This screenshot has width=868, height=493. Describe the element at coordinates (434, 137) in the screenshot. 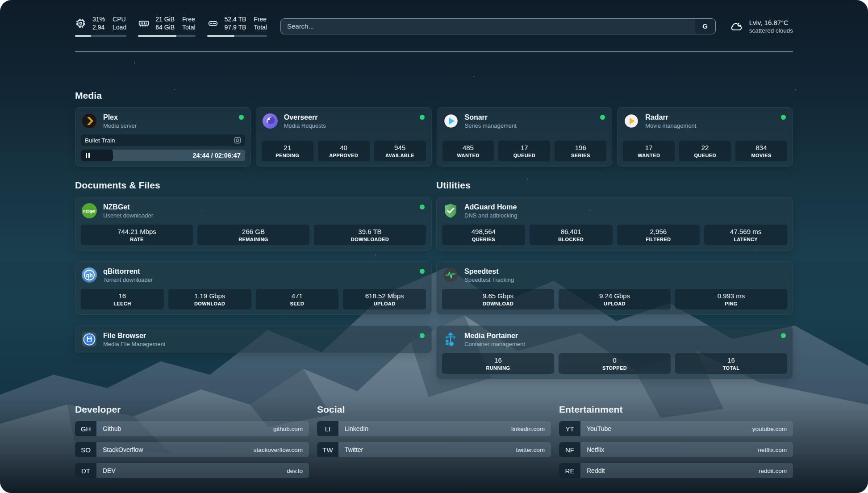

I see `media-grid: PlexMedia serverBullet Train24:44 / 02:0…` at that location.